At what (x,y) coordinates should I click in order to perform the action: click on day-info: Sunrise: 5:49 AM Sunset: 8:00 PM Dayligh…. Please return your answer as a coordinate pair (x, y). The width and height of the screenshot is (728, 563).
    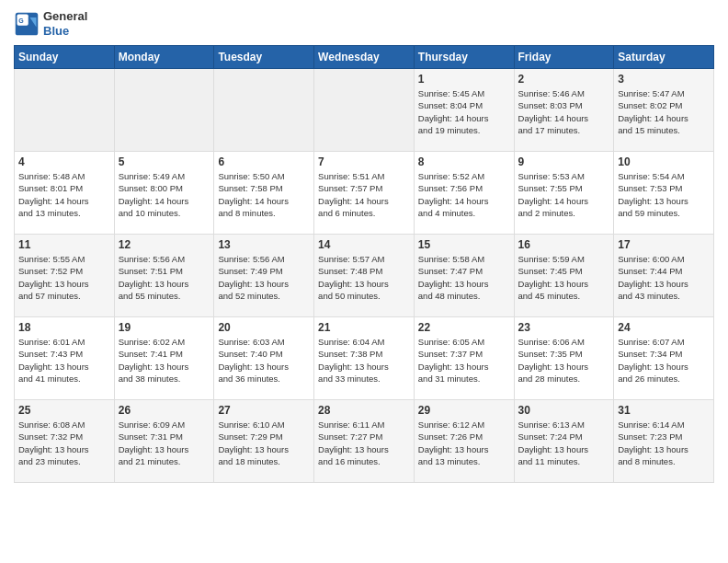
    Looking at the image, I should click on (165, 195).